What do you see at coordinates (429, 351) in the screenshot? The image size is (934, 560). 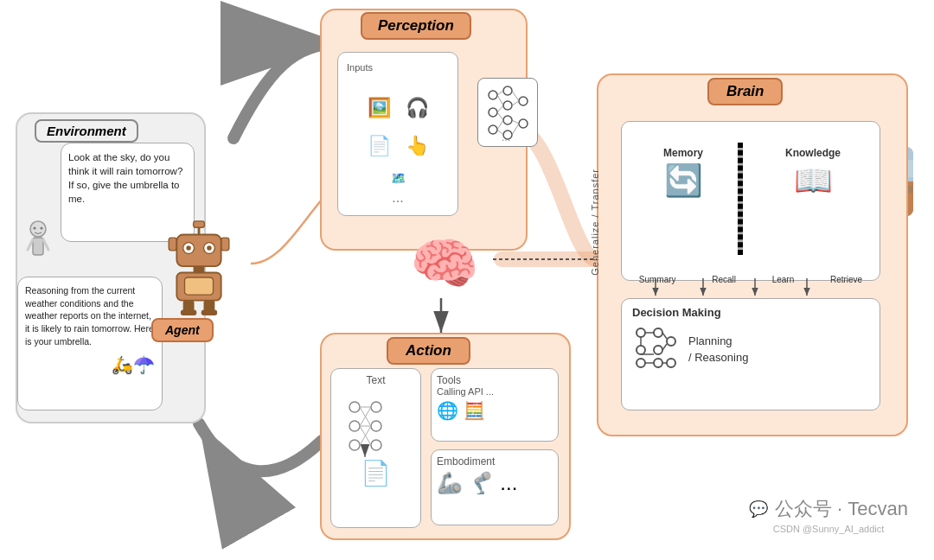 I see `action-label: Action` at bounding box center [429, 351].